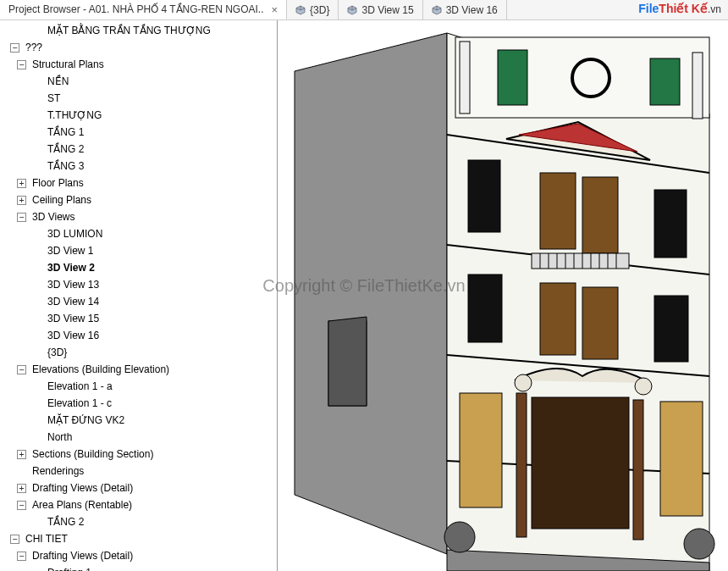 This screenshot has height=571, width=728. What do you see at coordinates (69, 568) in the screenshot?
I see `tree-item: Drafting 1` at bounding box center [69, 568].